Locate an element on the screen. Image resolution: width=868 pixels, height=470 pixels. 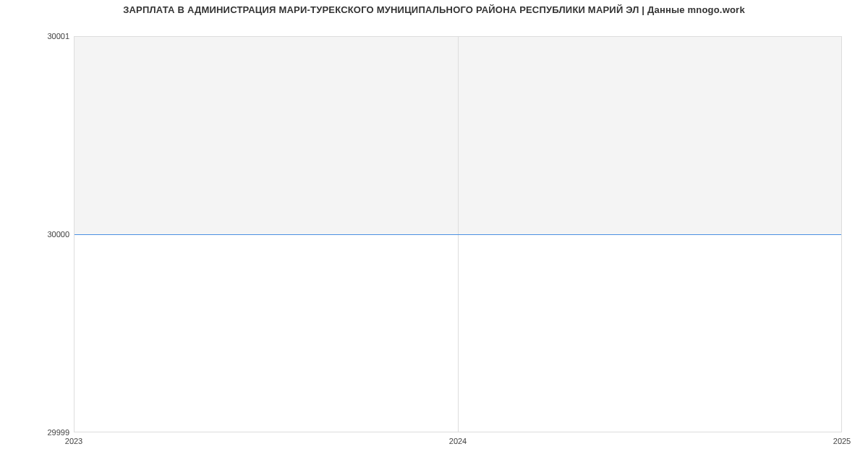
series-line-salary is located at coordinates (458, 234).